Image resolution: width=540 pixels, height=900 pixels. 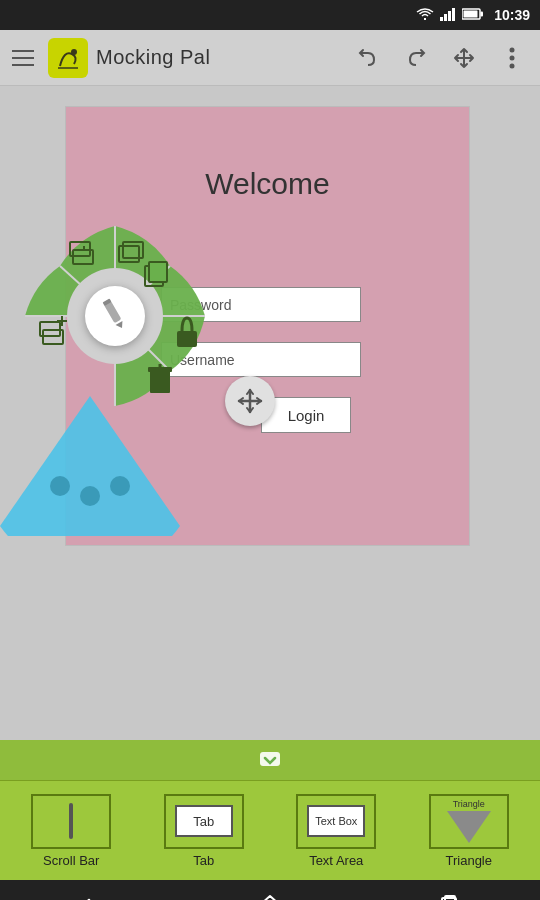 What do you see at coordinates (270, 760) in the screenshot?
I see `scroll-indicator` at bounding box center [270, 760].